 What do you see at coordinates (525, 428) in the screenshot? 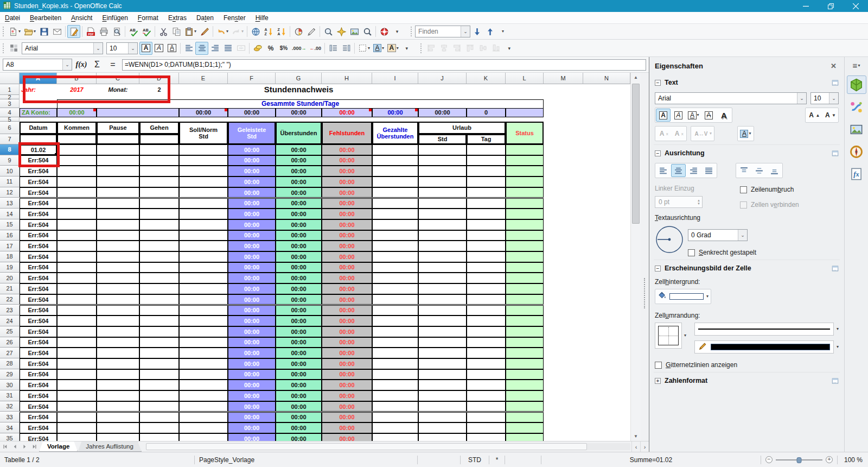
I see `cell-L34` at bounding box center [525, 428].